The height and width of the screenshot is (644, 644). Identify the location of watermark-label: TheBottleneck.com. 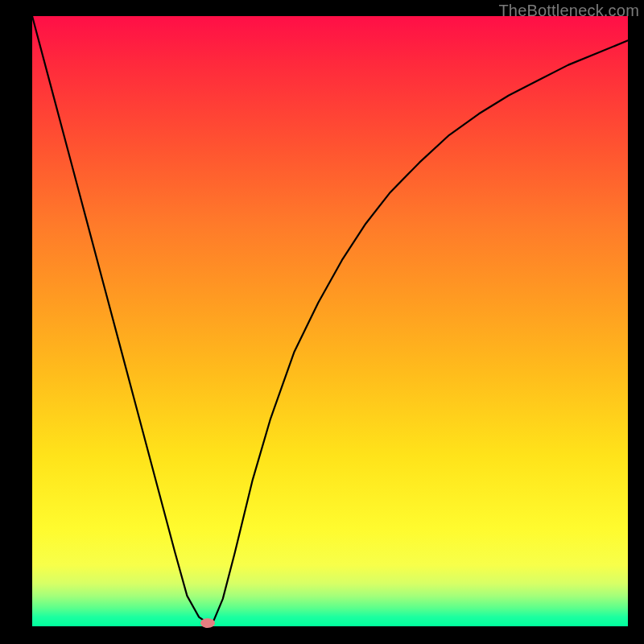
(568, 11).